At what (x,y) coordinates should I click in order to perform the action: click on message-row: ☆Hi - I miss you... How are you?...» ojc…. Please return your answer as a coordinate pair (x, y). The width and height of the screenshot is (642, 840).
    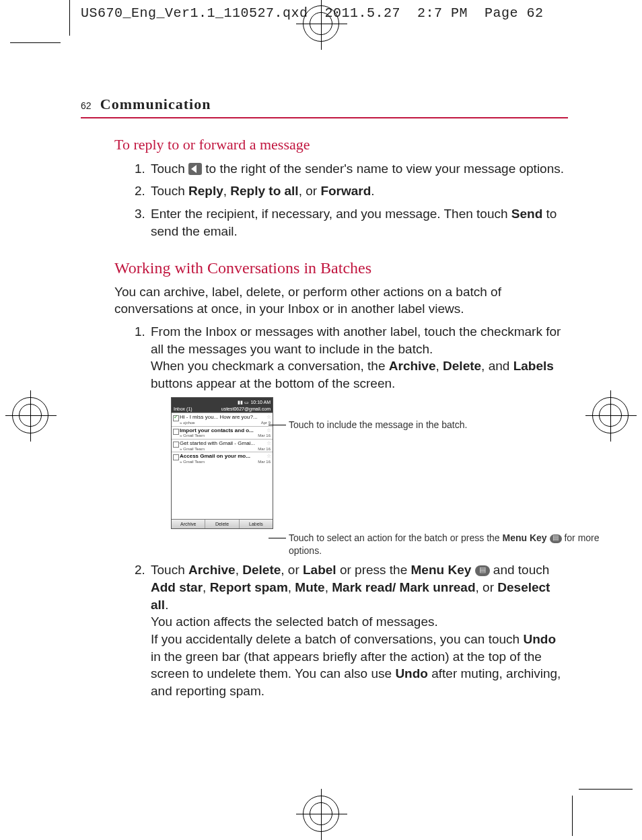
    Looking at the image, I should click on (222, 419).